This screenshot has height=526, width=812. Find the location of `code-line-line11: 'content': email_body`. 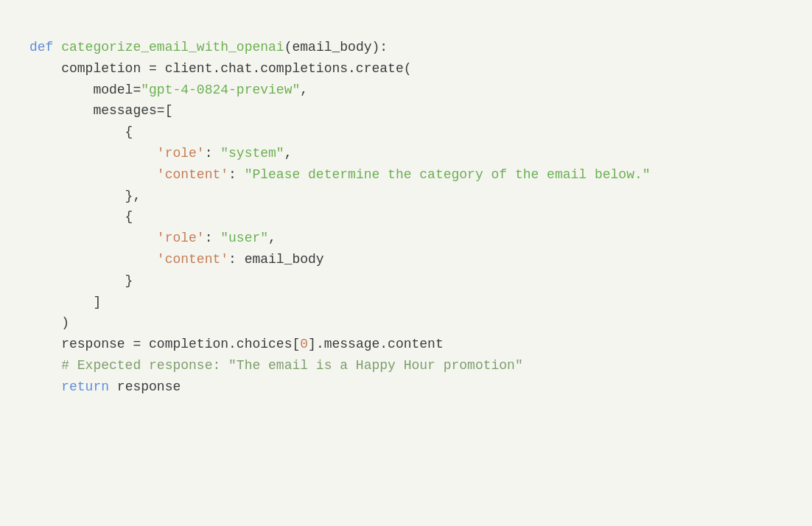

code-line-line11: 'content': email_body is located at coordinates (406, 259).